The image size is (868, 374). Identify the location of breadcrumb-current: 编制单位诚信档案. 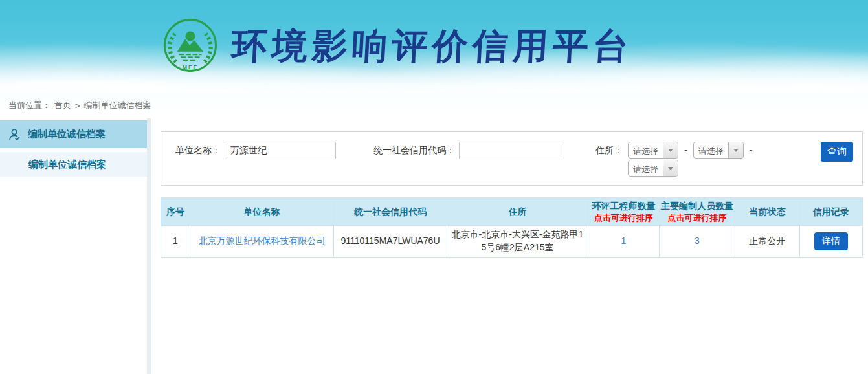
(118, 105).